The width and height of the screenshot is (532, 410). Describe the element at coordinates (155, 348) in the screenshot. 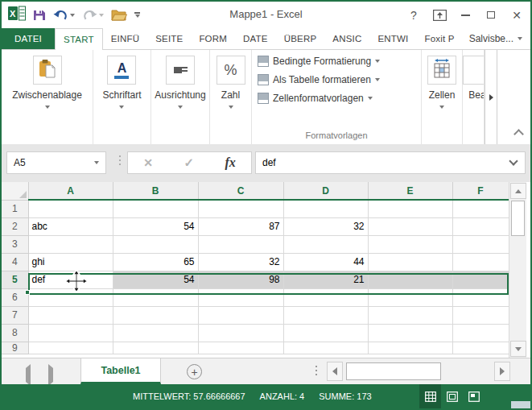

I see `cell-B9` at that location.